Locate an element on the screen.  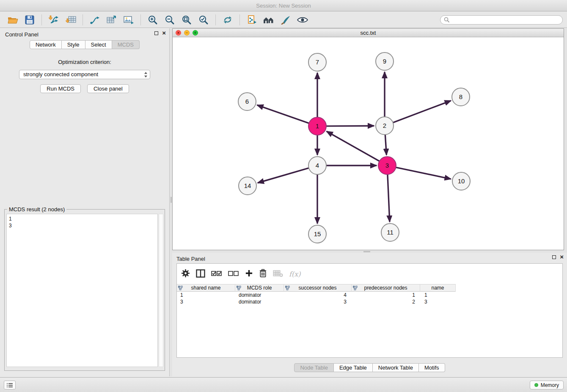
cell-shared-name: 3 is located at coordinates (206, 302).